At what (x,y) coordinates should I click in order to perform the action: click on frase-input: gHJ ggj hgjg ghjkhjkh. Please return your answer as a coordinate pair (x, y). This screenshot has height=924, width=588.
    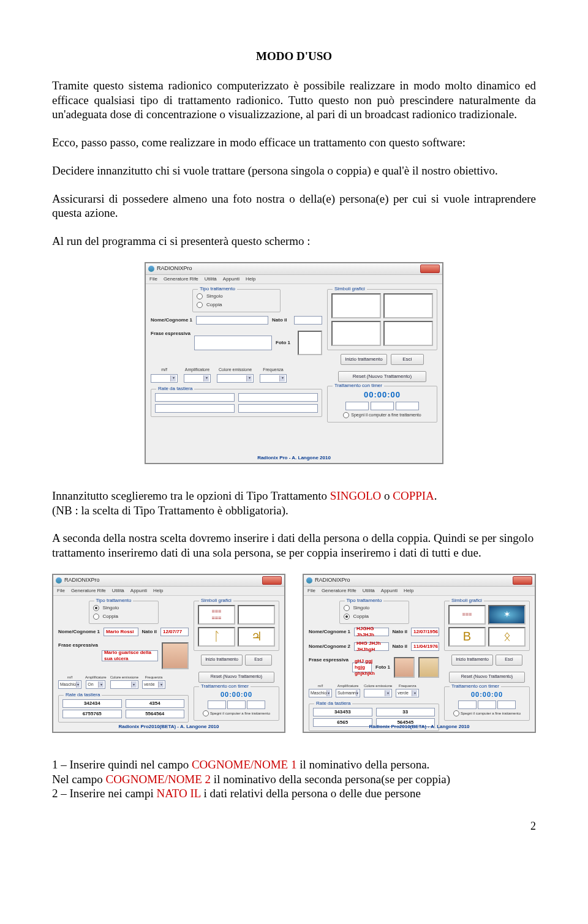
    Looking at the image, I should click on (362, 667).